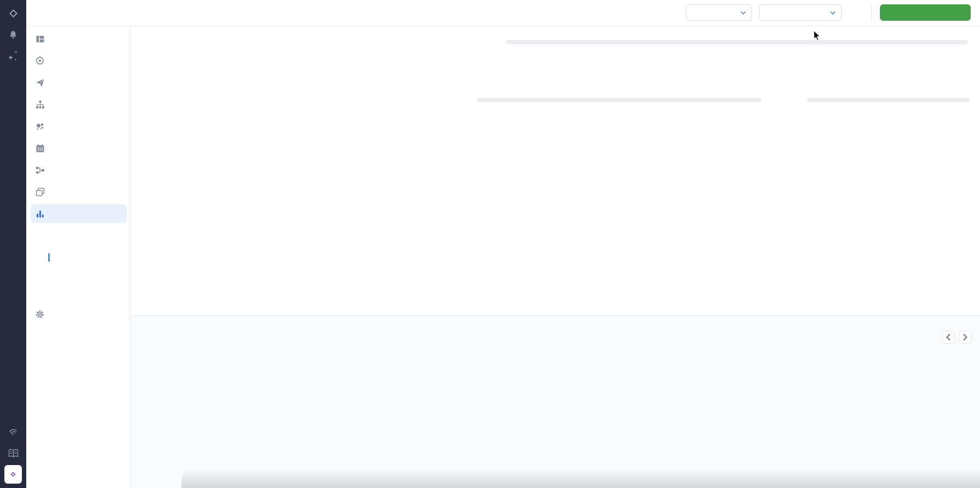  What do you see at coordinates (861, 13) in the screenshot?
I see `more-options-button` at bounding box center [861, 13].